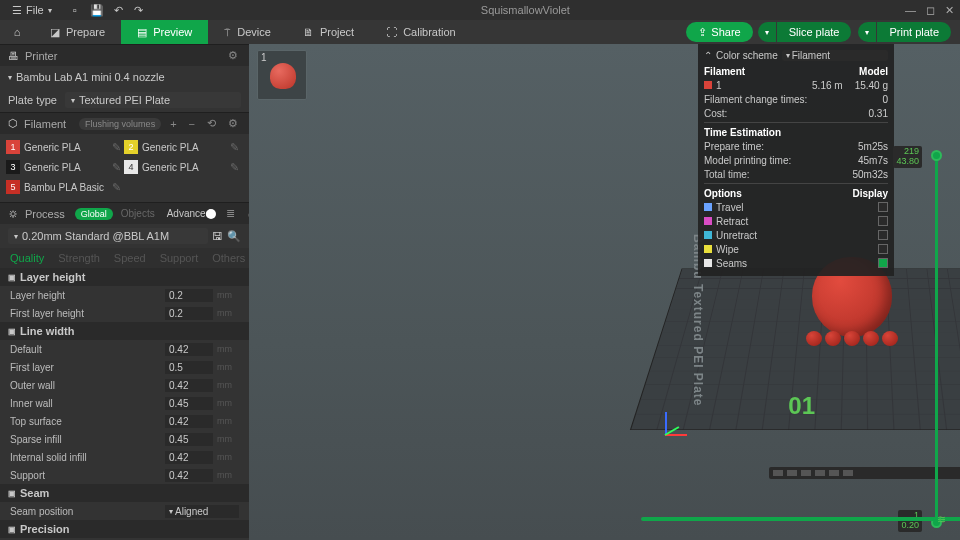 The width and height of the screenshot is (960, 540). Describe the element at coordinates (27, 258) in the screenshot. I see `tab-quality: Quality` at that location.